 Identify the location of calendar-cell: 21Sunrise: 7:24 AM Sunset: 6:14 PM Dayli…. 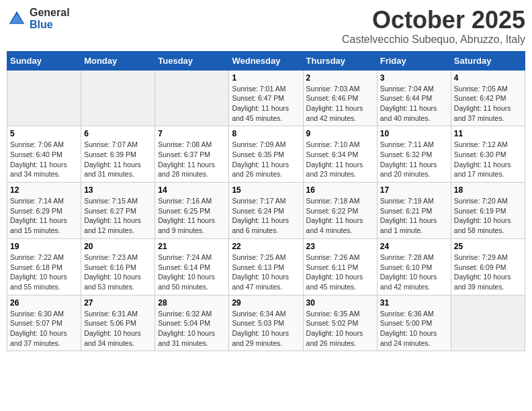
(192, 267).